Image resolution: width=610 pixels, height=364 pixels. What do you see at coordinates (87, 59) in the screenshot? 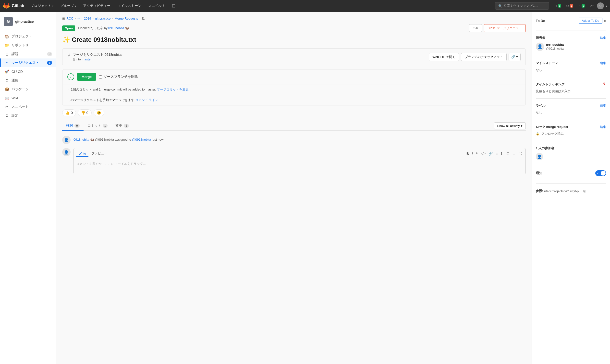
I see `target-branch: master` at bounding box center [87, 59].